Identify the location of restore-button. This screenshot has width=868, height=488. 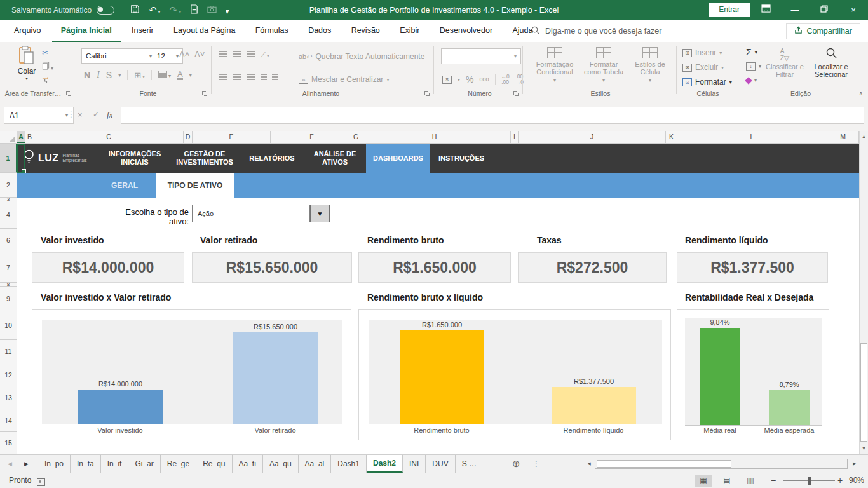
(824, 10).